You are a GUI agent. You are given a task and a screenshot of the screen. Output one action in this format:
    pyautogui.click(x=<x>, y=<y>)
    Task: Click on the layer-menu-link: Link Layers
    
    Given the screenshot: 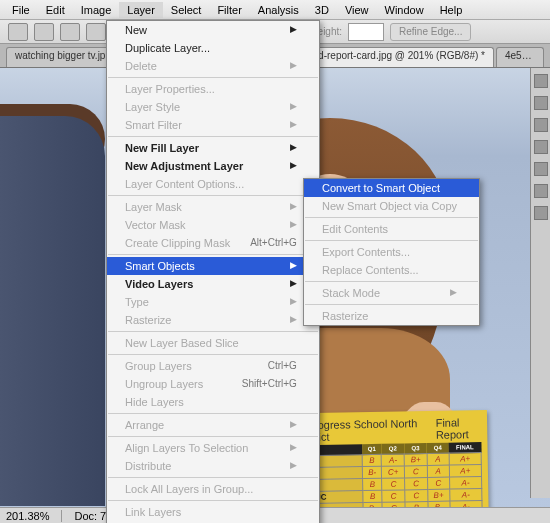 What is the action you would take?
    pyautogui.click(x=213, y=512)
    